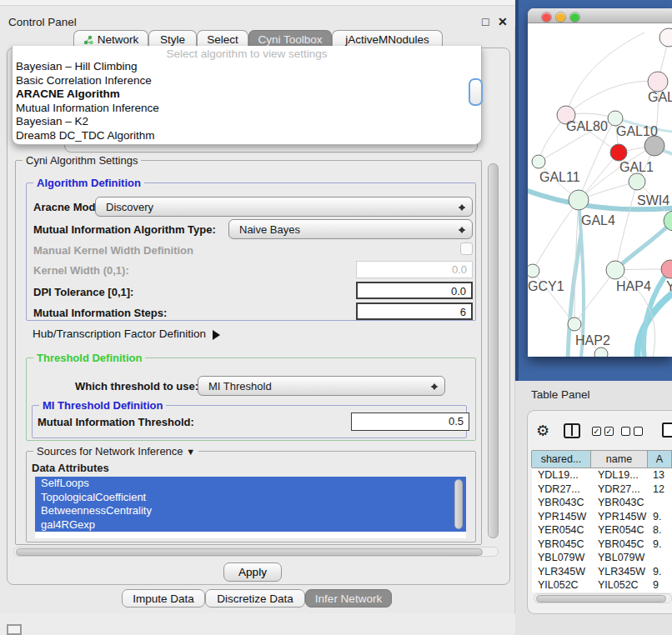  What do you see at coordinates (602, 530) in the screenshot?
I see `table-row: YER054CYER054C8.` at bounding box center [602, 530].